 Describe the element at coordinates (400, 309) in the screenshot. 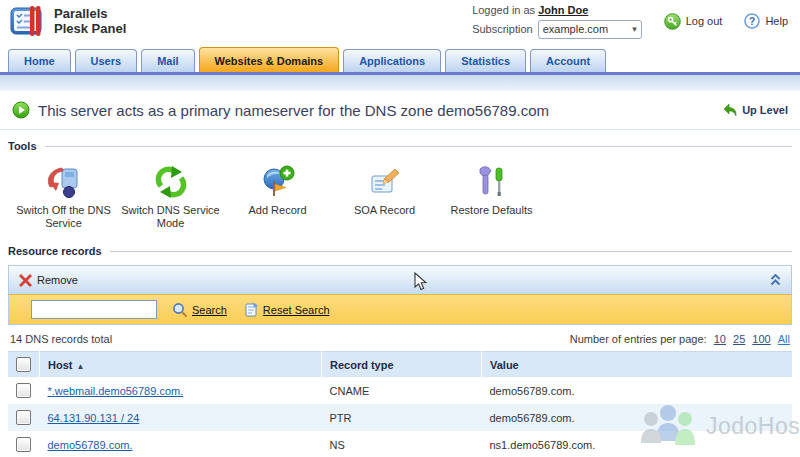

I see `search-bar: Search Reset Search` at that location.